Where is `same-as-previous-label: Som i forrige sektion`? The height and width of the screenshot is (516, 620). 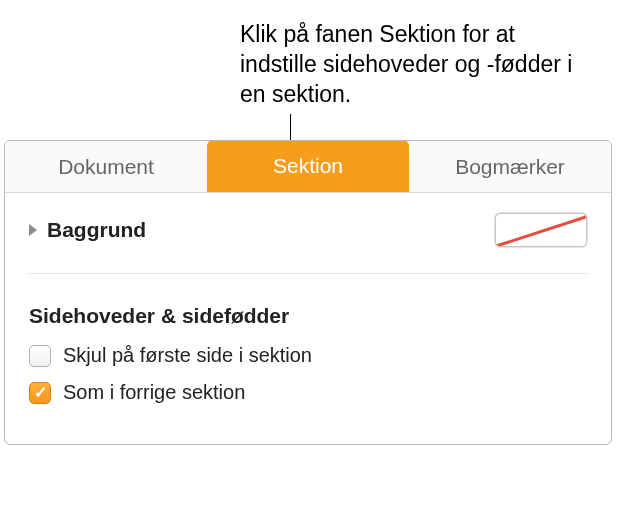
same-as-previous-label: Som i forrige sektion is located at coordinates (154, 392).